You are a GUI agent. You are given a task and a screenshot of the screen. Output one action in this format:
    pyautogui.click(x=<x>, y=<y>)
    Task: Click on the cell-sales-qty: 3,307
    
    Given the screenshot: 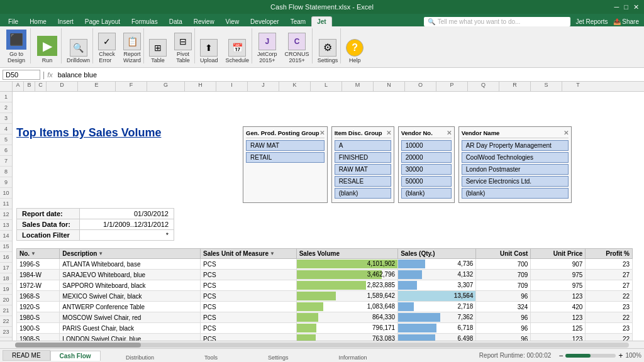 What is the action you would take?
    pyautogui.click(x=437, y=285)
    